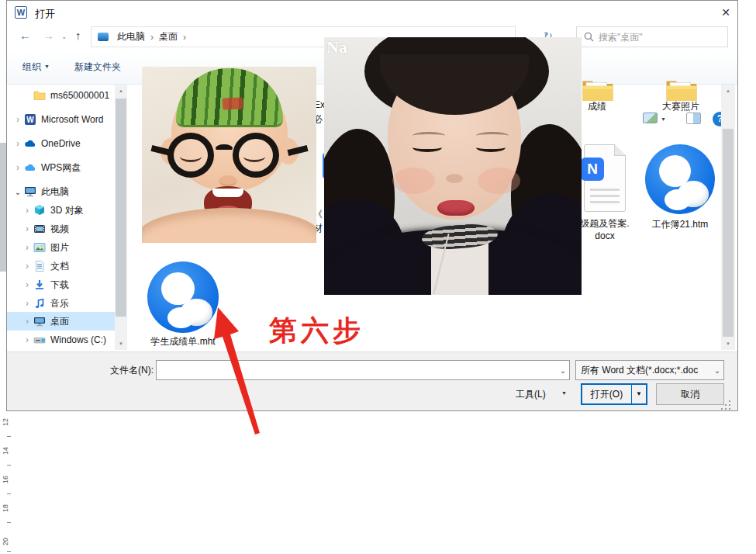  Describe the element at coordinates (60, 119) in the screenshot. I see `sidebar-item-microsoft-word: › W Microsoft Word` at that location.